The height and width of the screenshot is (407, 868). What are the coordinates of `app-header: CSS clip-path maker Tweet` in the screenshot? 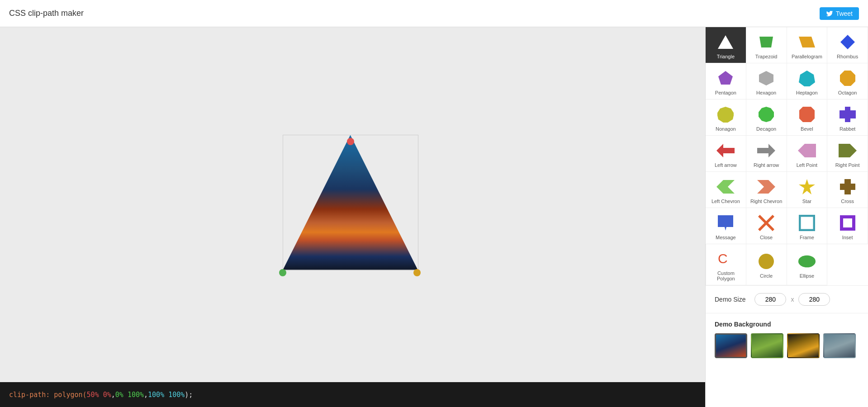 It's located at (434, 14).